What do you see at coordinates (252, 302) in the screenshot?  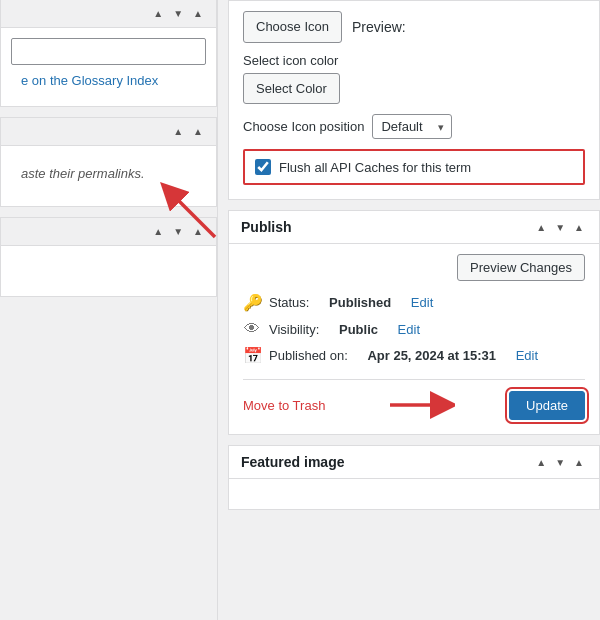 I see `key-icon: 🔑` at bounding box center [252, 302].